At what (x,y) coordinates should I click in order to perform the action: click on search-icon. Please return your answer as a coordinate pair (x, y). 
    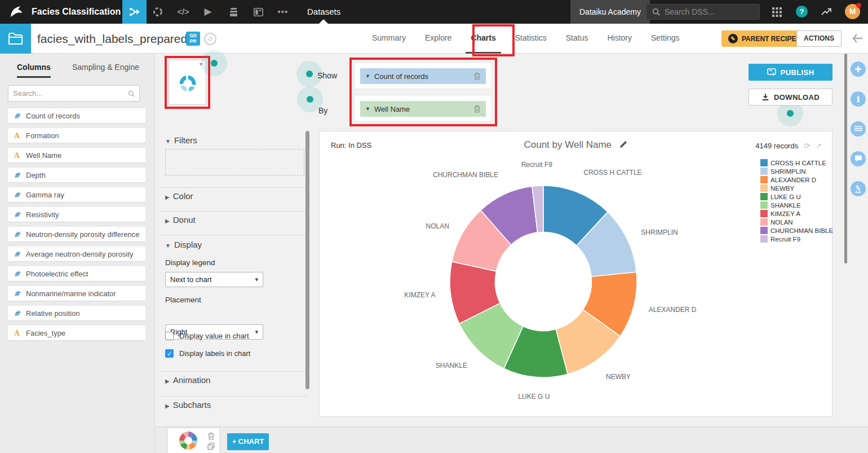
    Looking at the image, I should click on (131, 94).